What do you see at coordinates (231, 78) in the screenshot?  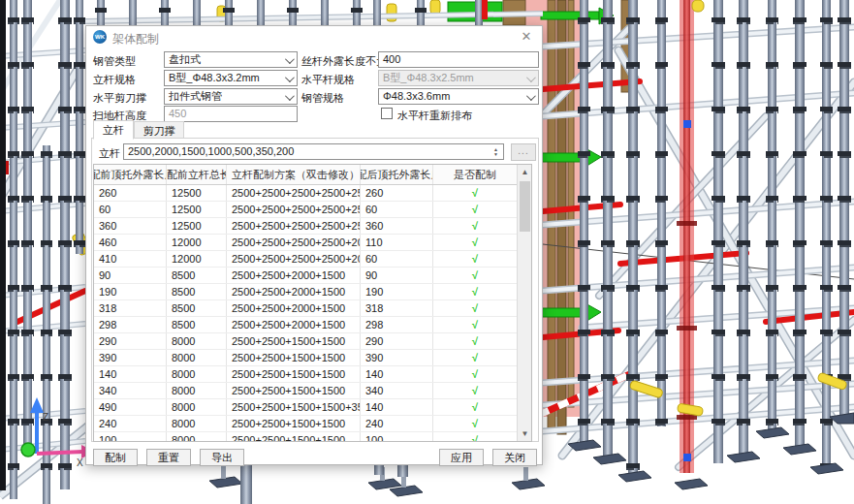 I see `pole-spec-select: B型_Φ48.3x3.2mm` at bounding box center [231, 78].